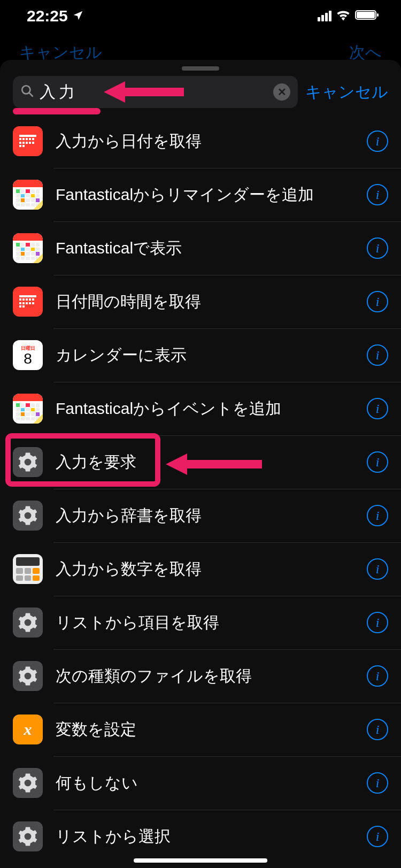 This screenshot has height=868, width=401. What do you see at coordinates (78, 16) in the screenshot?
I see `location-icon` at bounding box center [78, 16].